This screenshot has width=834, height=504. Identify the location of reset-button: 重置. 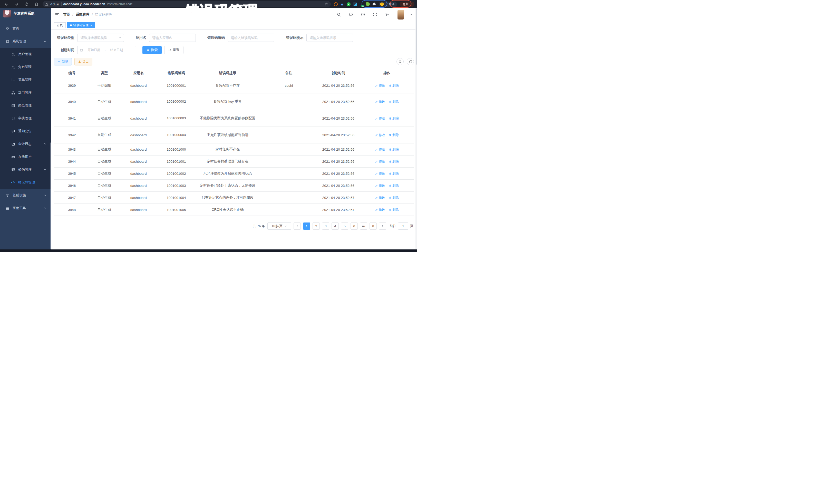
(174, 50).